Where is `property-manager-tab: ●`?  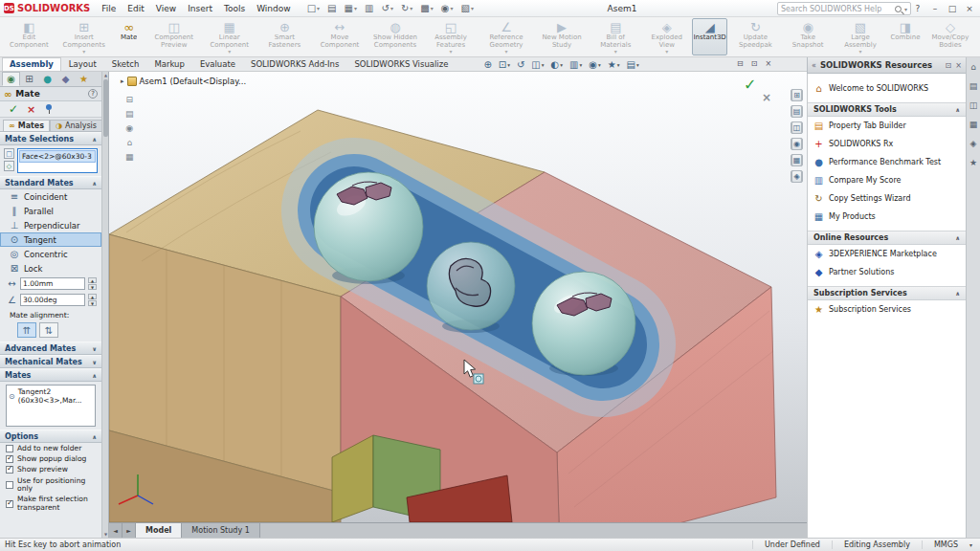
property-manager-tab: ● is located at coordinates (48, 78).